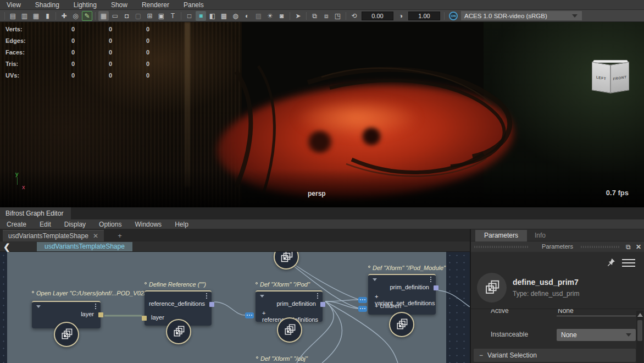 The width and height of the screenshot is (644, 363). What do you see at coordinates (138, 16) in the screenshot?
I see `gate-mask-icon: ▢` at bounding box center [138, 16].